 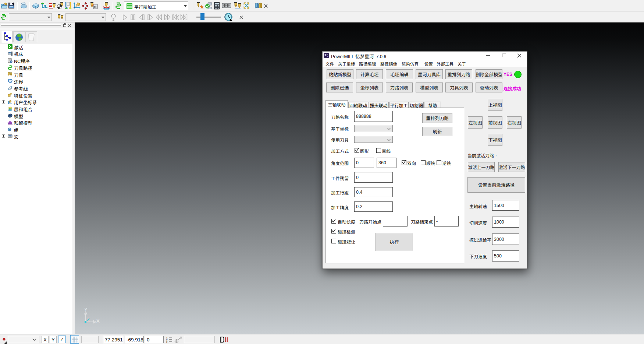 What do you see at coordinates (98, 321) in the screenshot?
I see `svg-text: X` at bounding box center [98, 321].